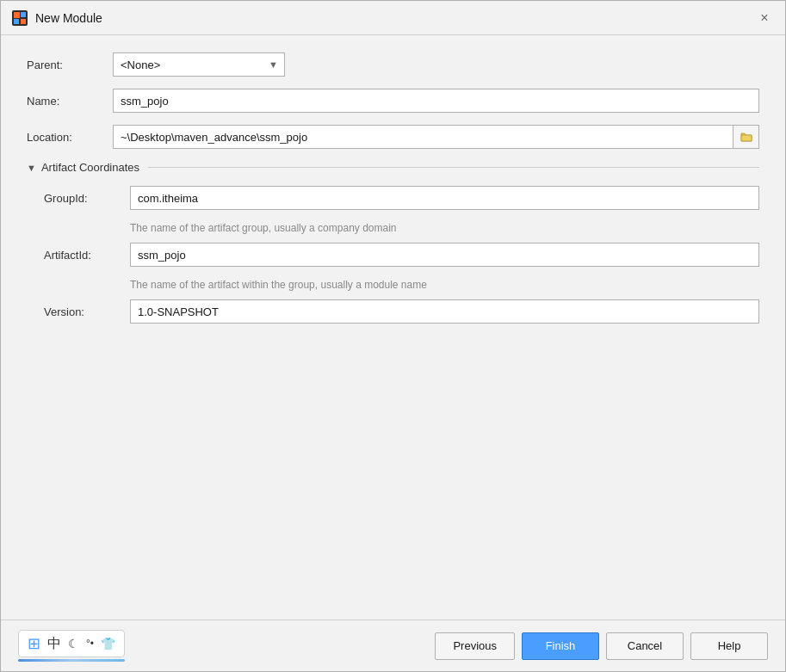 Image resolution: width=786 pixels, height=672 pixels. Describe the element at coordinates (70, 65) in the screenshot. I see `parent-label: Parent:` at that location.